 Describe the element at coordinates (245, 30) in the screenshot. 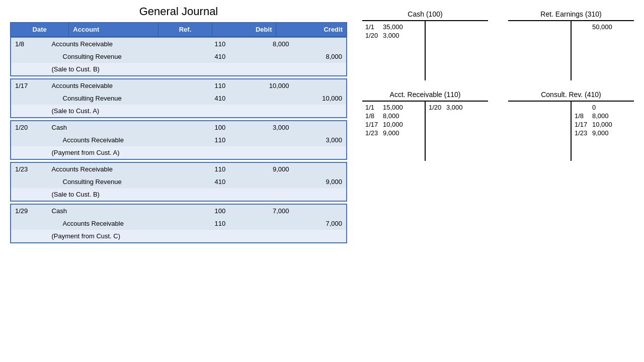

I see `col-header-debit: Debit` at that location.